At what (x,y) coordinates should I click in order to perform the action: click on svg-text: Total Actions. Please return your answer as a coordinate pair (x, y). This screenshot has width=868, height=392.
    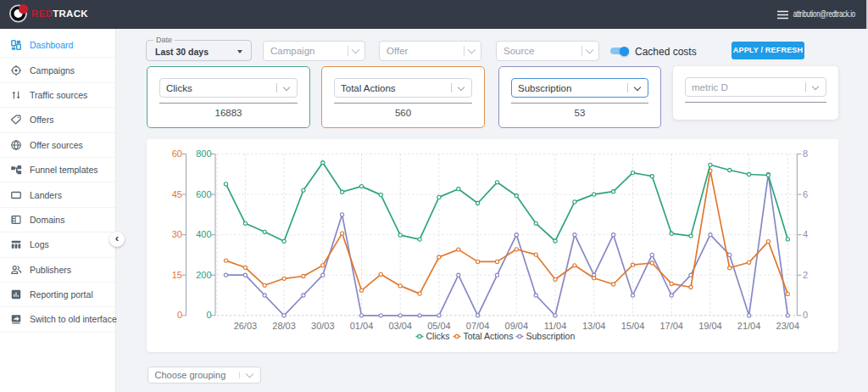
    Looking at the image, I should click on (488, 336).